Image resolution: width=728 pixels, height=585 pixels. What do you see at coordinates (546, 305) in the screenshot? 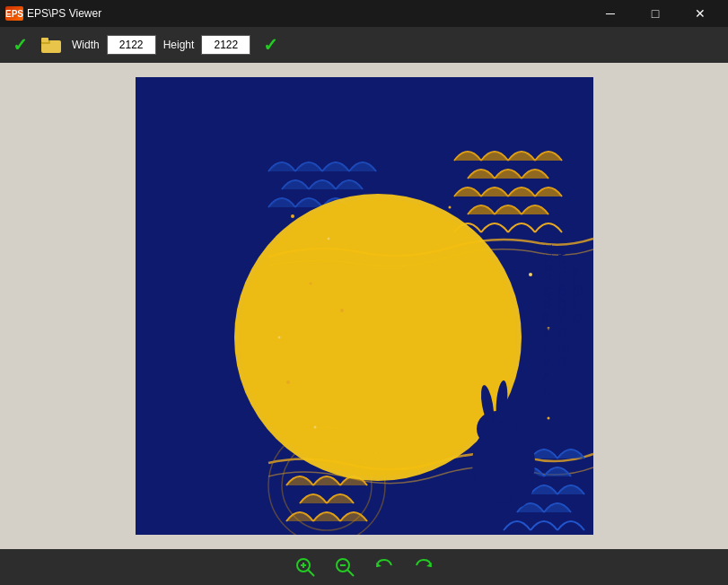
I see `svg-text: E` at bounding box center [546, 305].